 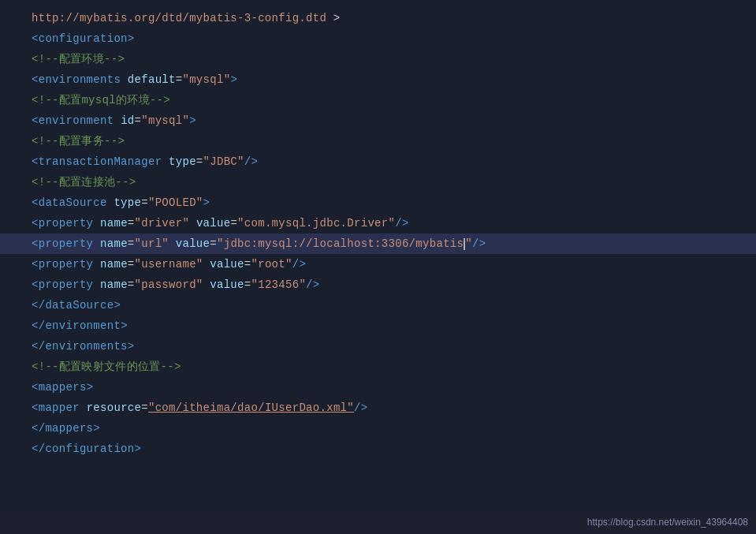 I want to click on code-line-8: <transactionManager type="JDBC"/>, so click(x=378, y=162).